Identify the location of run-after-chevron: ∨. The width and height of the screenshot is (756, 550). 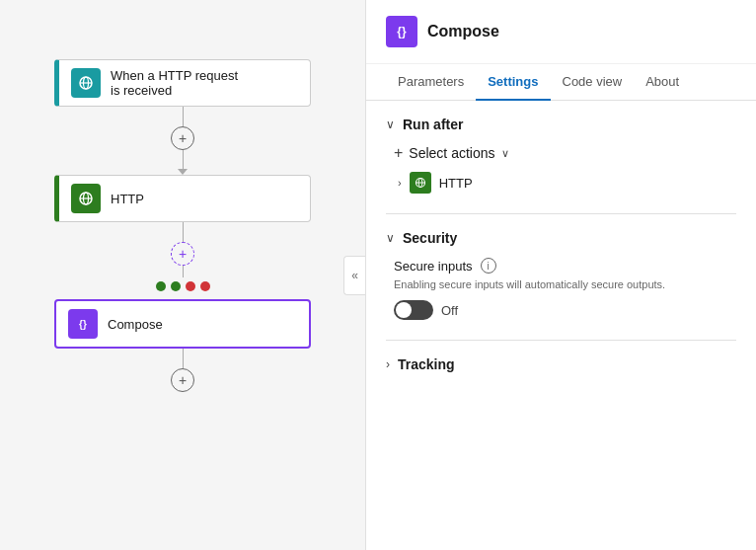
(391, 124).